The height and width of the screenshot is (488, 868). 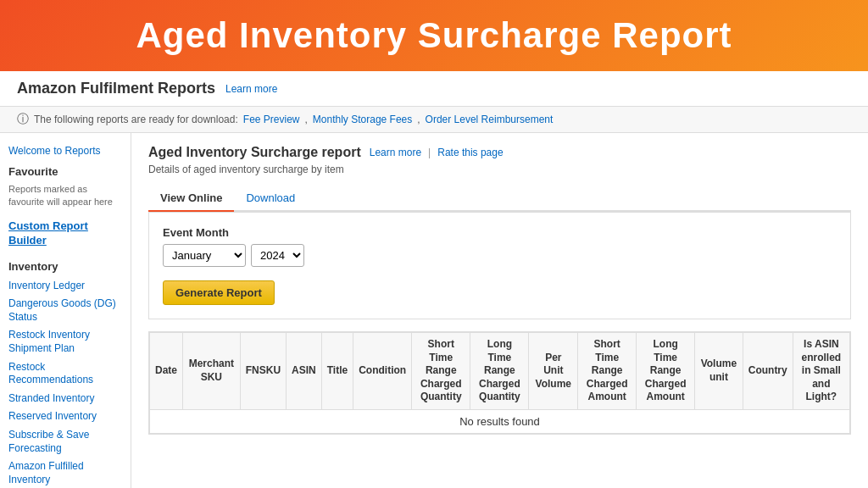 I want to click on sidebar-item-stranded: Stranded Inventory, so click(x=65, y=399).